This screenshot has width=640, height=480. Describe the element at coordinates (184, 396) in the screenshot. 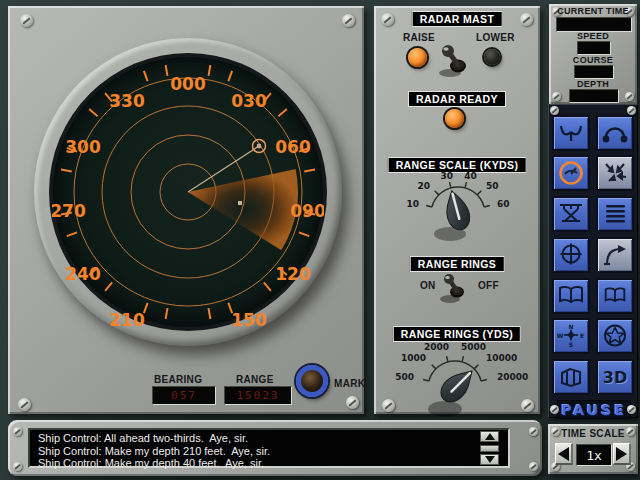

I see `bearing-display: 057` at that location.